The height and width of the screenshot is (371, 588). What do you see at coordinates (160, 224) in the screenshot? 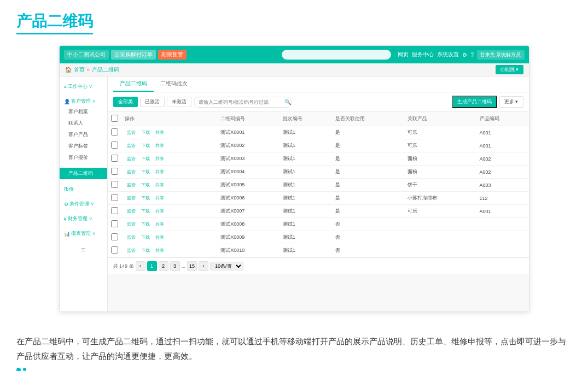
I see `action-share-7: 共享` at bounding box center [160, 224].